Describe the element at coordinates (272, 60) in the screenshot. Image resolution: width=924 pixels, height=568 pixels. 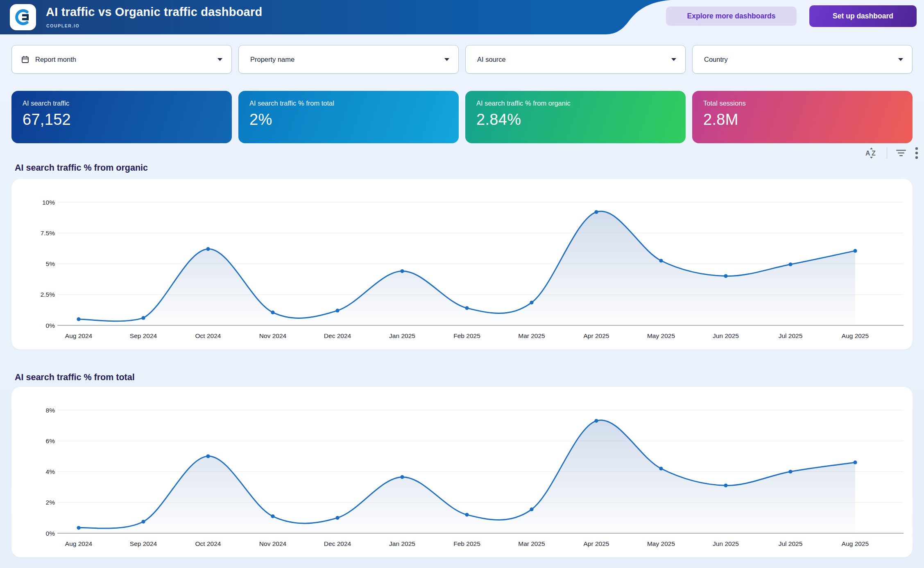
I see `filter-label: Property name` at that location.